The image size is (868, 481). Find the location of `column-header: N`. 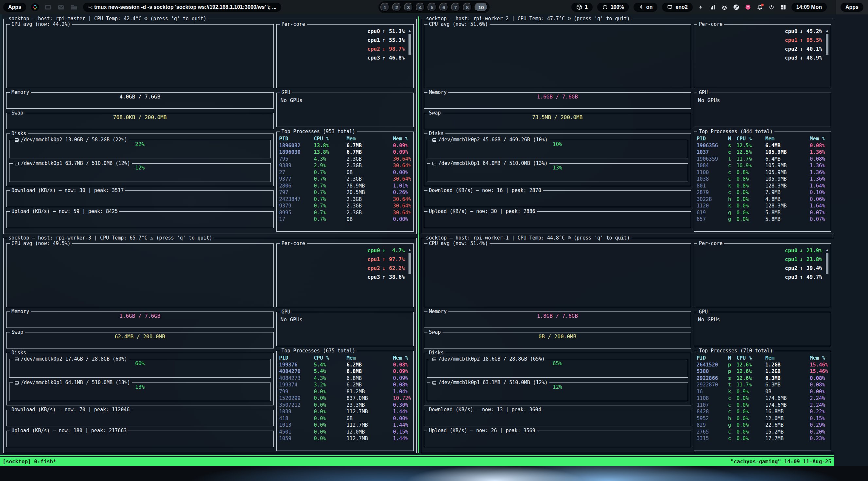

column-header: N is located at coordinates (733, 139).